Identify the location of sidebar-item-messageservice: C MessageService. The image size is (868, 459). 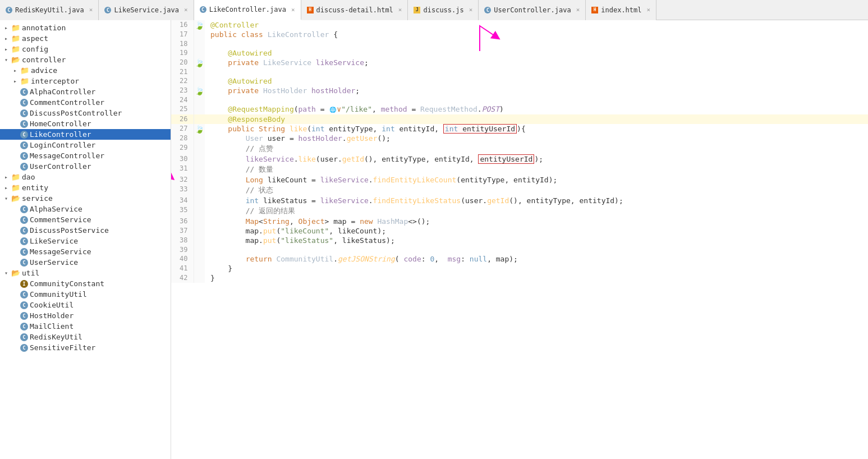
(85, 251).